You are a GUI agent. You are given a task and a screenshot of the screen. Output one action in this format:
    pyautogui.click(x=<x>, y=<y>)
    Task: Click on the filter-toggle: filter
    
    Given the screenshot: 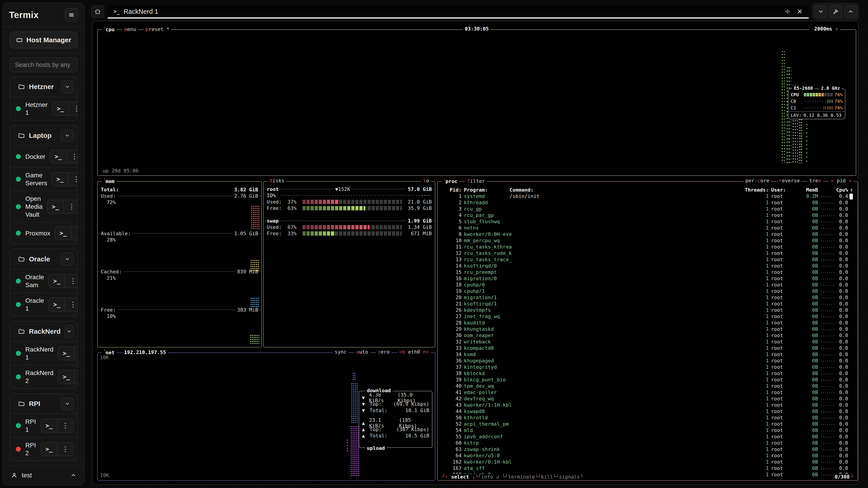 What is the action you would take?
    pyautogui.click(x=476, y=181)
    